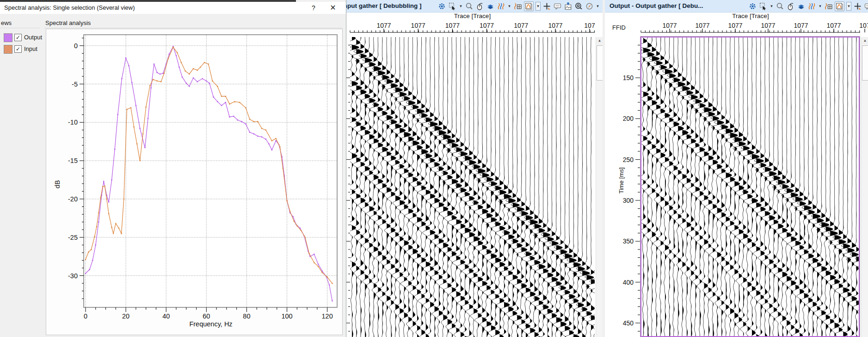 Image resolution: width=868 pixels, height=337 pixels. What do you see at coordinates (474, 25) in the screenshot?
I see `trace-axis-middle: Trace [Trace]107710771077107710771077107` at bounding box center [474, 25].